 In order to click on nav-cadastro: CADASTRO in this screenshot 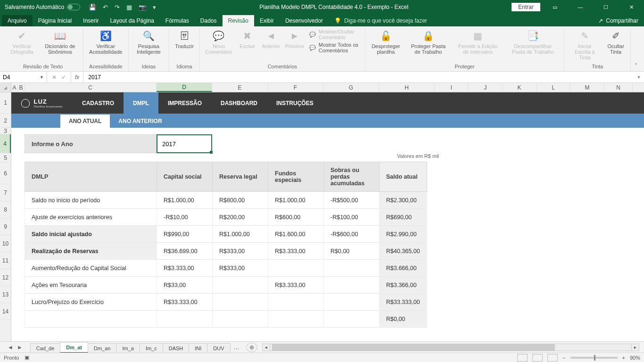, I will do `click(98, 103)`.